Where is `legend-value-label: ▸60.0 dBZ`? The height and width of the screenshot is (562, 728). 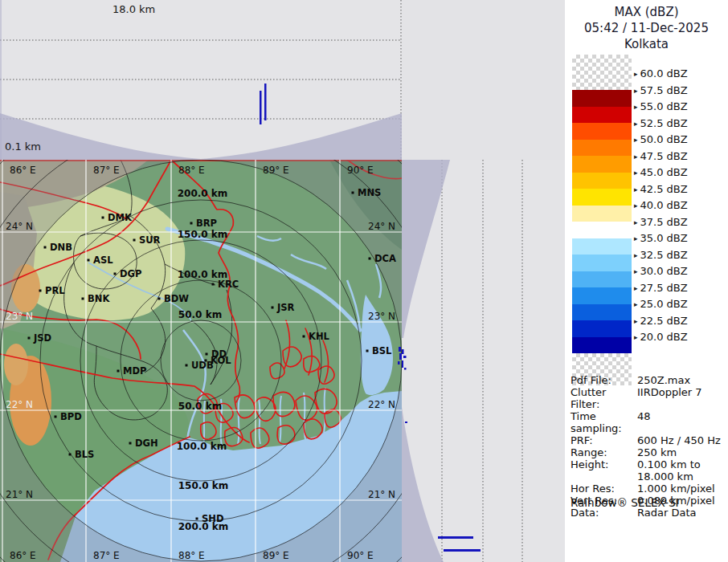 legend-value-label: ▸60.0 dBZ is located at coordinates (661, 74).